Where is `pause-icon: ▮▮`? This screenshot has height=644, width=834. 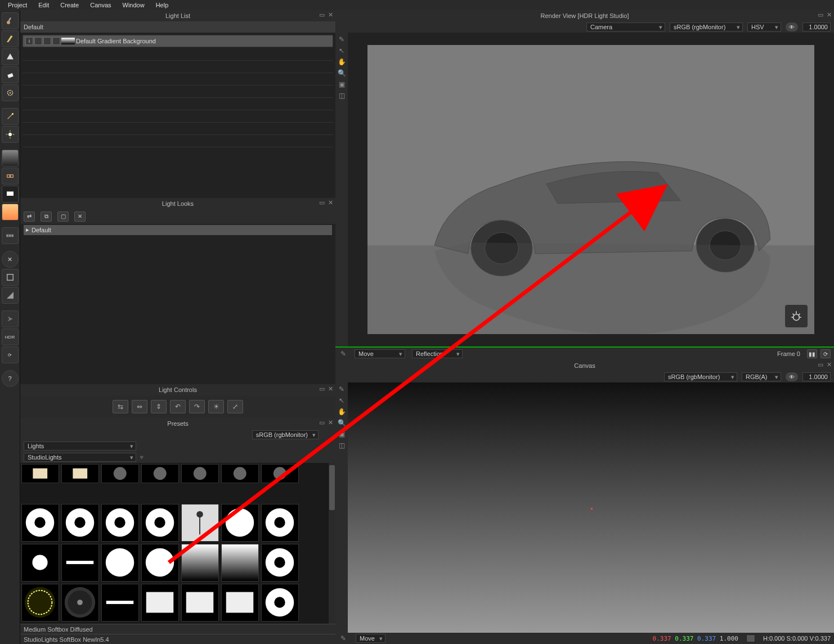
pause-icon: ▮▮ is located at coordinates (812, 354).